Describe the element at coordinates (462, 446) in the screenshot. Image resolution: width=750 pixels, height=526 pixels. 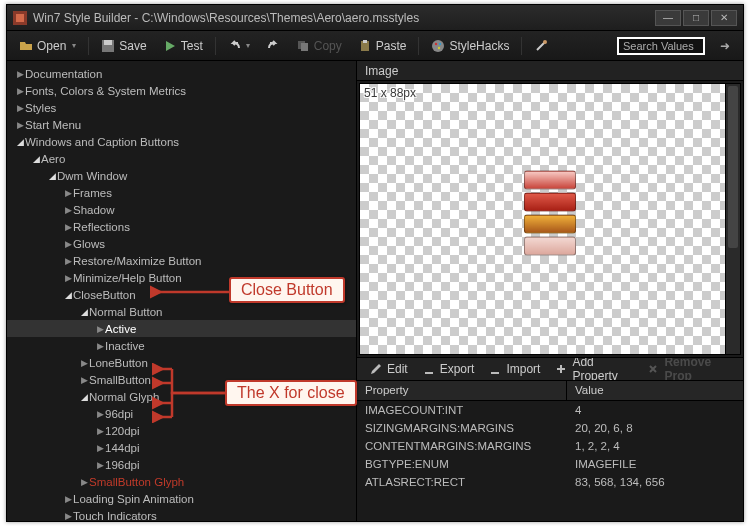
I see `property-name: CONTENTMARGINS:MARGINS` at that location.